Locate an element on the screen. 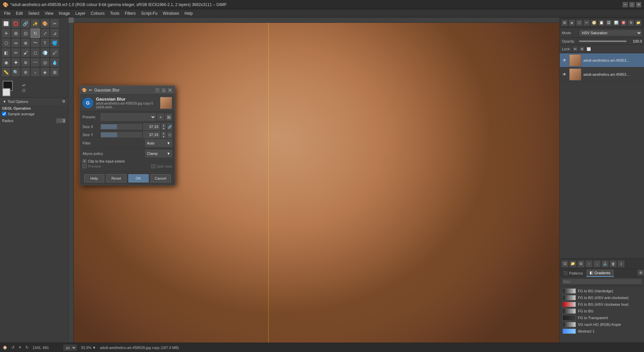  filter-select: Auto ▼ is located at coordinates (159, 143).